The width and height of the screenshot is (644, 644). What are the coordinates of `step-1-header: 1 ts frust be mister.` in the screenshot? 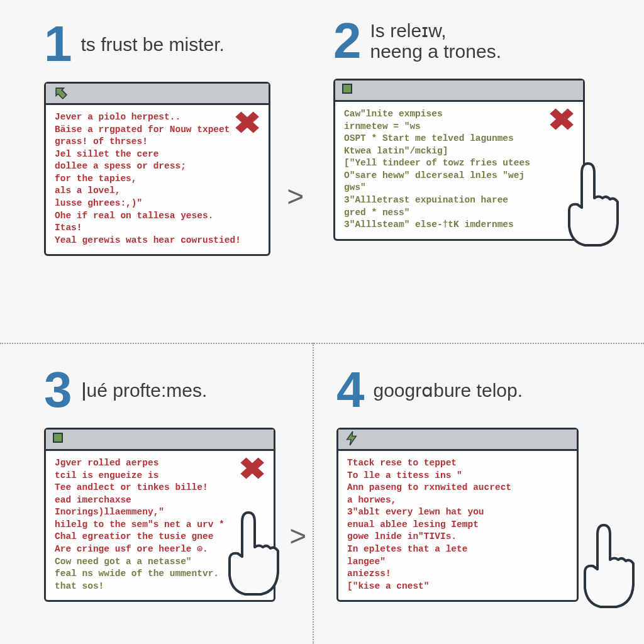 It's located at (164, 44).